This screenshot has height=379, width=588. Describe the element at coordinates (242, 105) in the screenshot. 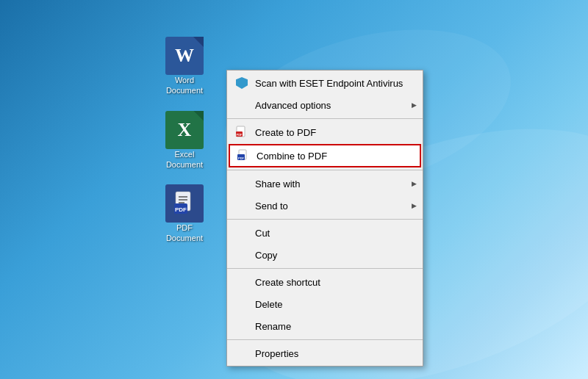

I see `advanced-options-icon` at that location.